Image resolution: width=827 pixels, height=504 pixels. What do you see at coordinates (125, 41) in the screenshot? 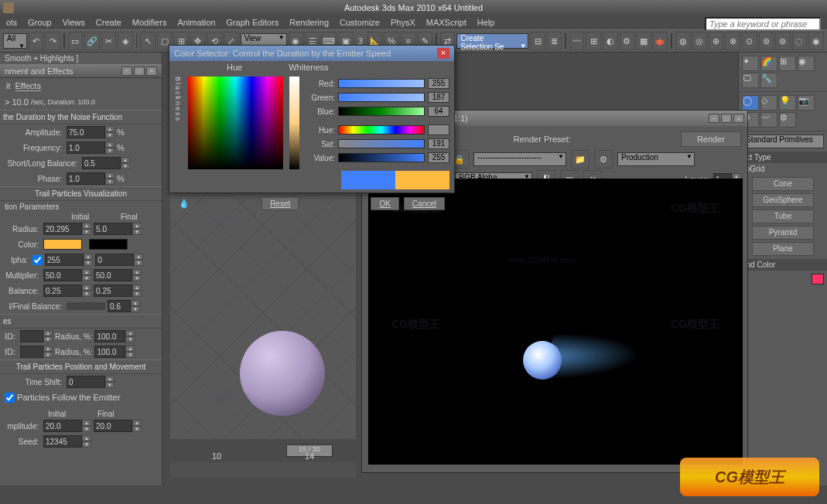
I see `bind-icon: ◈` at bounding box center [125, 41].